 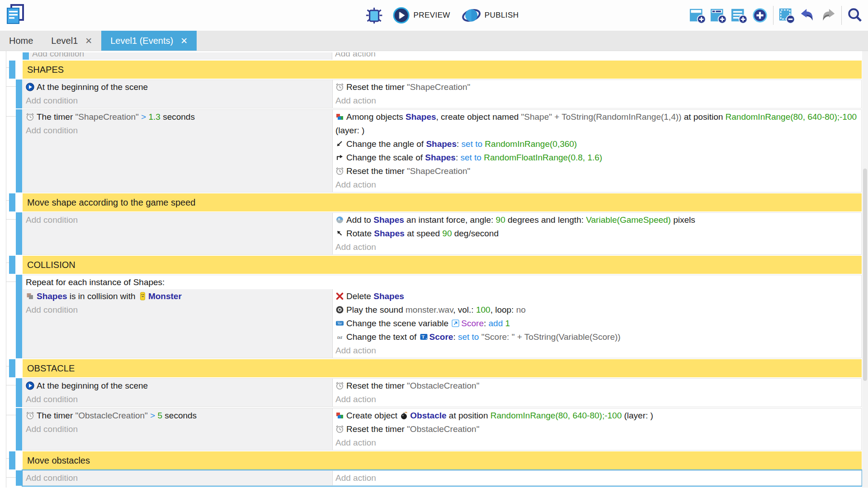 What do you see at coordinates (597, 220) in the screenshot?
I see `action-line: Add to Shapes an instant force, angle: 9…` at bounding box center [597, 220].